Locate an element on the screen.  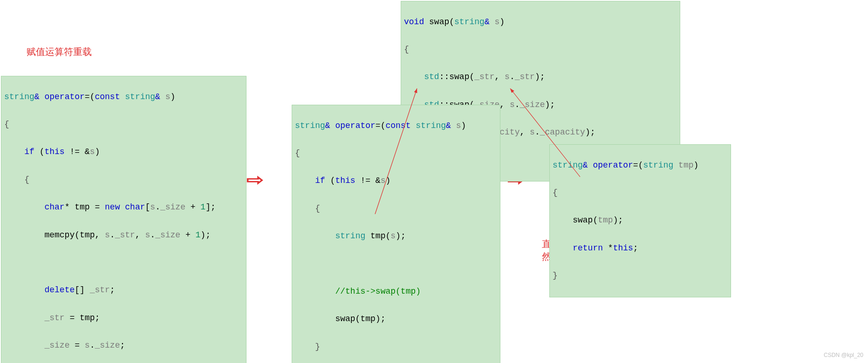
code-line: std::swap(_str, s._str); is located at coordinates (539, 77).